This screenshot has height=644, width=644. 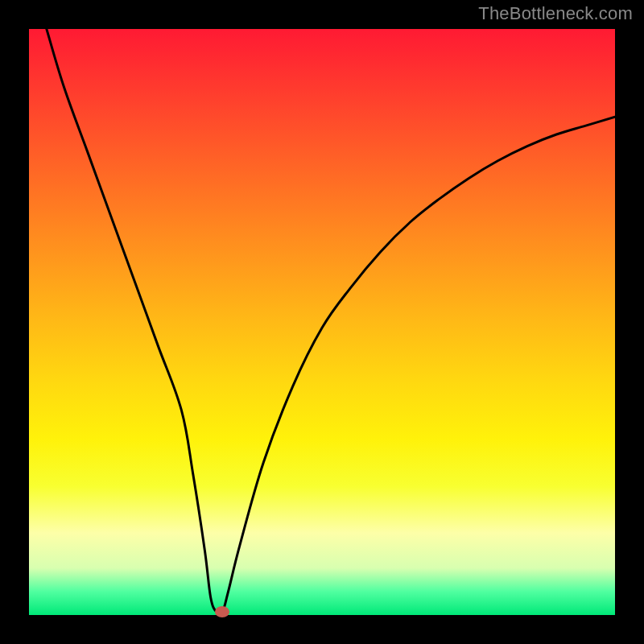 What do you see at coordinates (222, 612) in the screenshot?
I see `optimum-marker` at bounding box center [222, 612].